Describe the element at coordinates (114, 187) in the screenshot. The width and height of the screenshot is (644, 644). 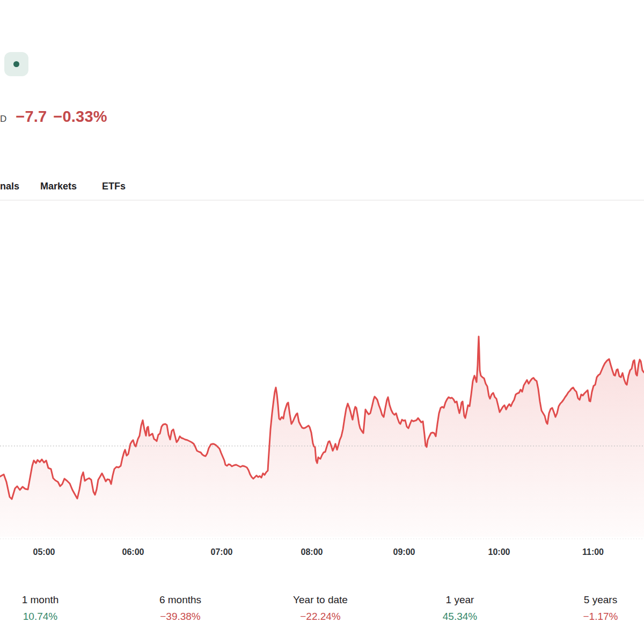
I see `tab-etfs: ETFs` at that location.